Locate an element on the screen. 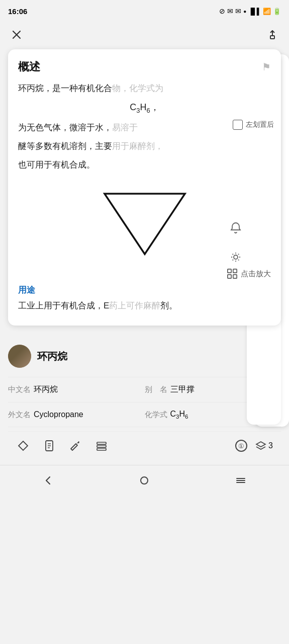 The height and width of the screenshot is (644, 289). description-text2: 醚等多数有机溶剂，主要用于麻醉剂， is located at coordinates (145, 147).